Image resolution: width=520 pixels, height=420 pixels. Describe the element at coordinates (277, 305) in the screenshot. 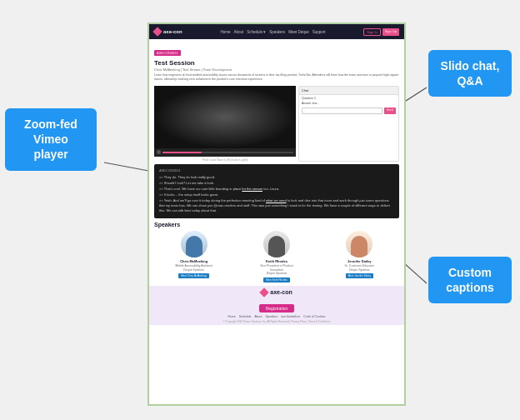

I see `site-footer: axe-con Registration Home Schedule About…` at that location.